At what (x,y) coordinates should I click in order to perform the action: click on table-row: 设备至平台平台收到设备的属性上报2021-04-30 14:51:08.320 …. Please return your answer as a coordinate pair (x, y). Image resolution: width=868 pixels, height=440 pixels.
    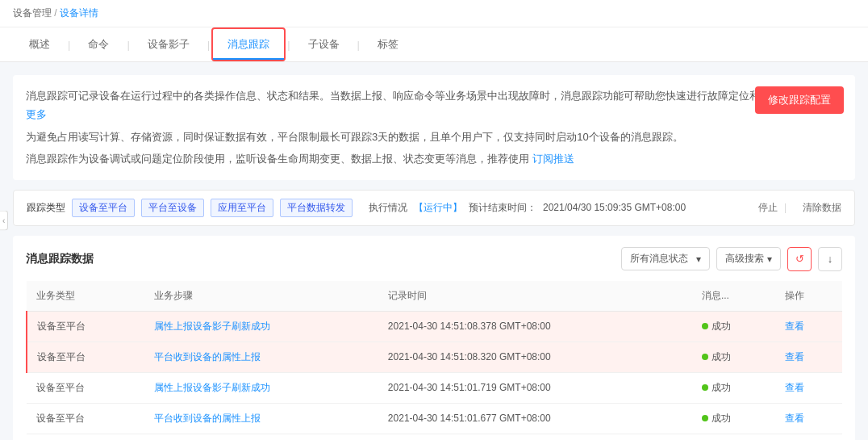
    Looking at the image, I should click on (434, 357).